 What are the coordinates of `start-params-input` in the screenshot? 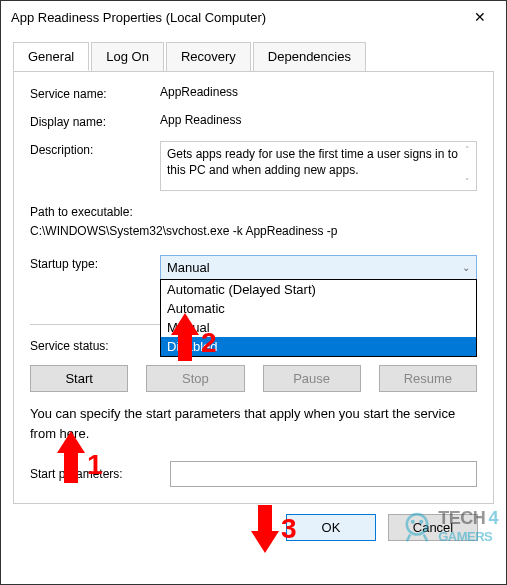 It's located at (324, 474).